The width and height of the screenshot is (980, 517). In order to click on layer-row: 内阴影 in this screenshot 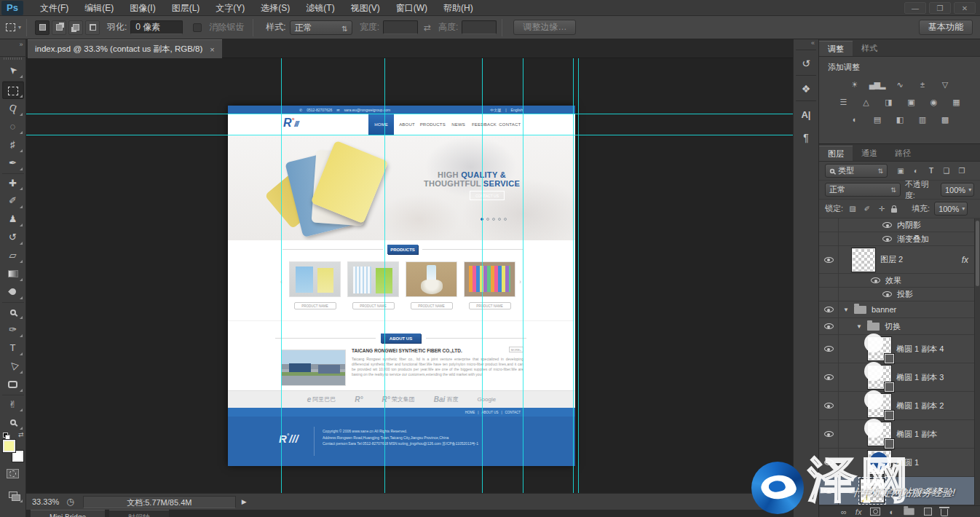, I will do `click(900, 226)`.